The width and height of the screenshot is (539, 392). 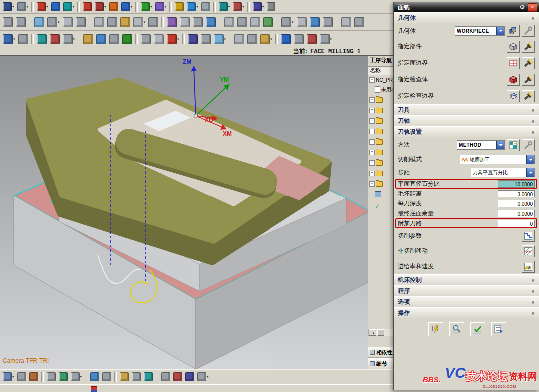 What do you see at coordinates (466, 280) in the screenshot?
I see `section-machine-control: 机床控制` at bounding box center [466, 280].